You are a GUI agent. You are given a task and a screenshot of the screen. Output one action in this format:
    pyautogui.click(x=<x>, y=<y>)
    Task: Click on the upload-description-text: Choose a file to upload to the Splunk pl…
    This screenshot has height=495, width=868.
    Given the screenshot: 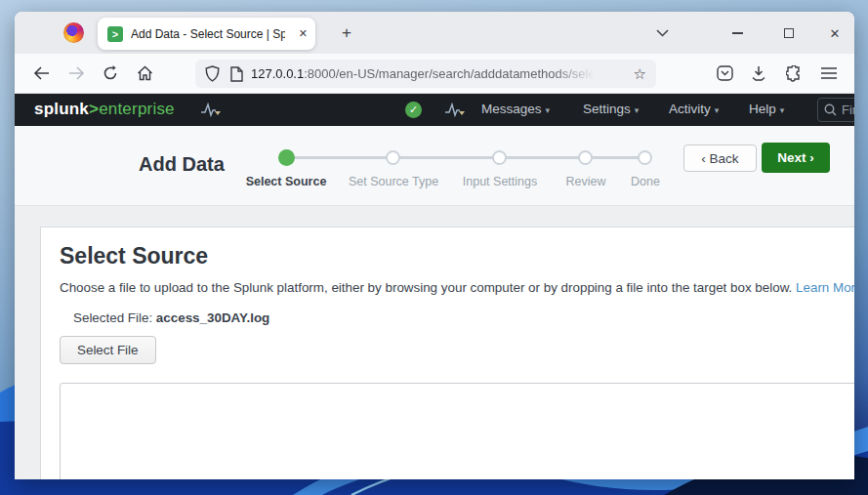 What is the action you would take?
    pyautogui.click(x=428, y=287)
    